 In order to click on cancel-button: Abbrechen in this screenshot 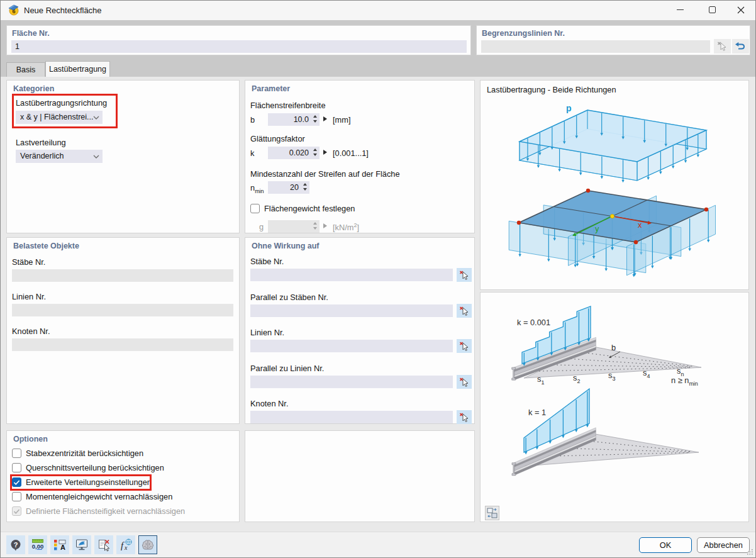, I will do `click(723, 545)`.